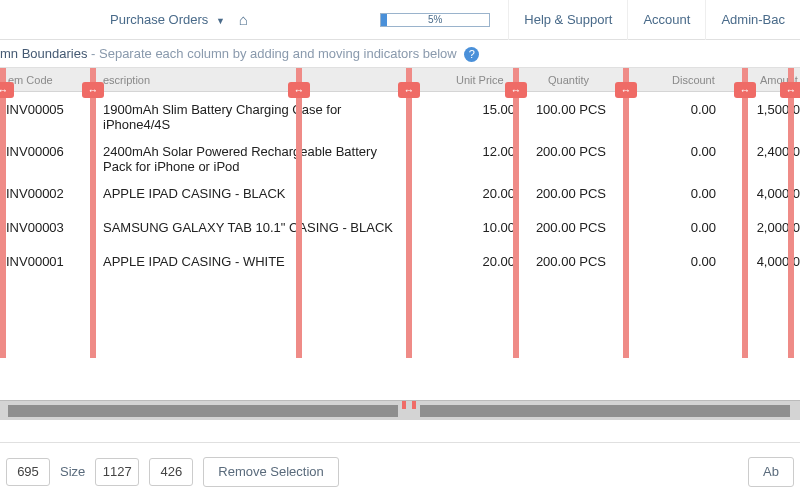  What do you see at coordinates (48, 110) in the screenshot?
I see `cell-item-code: INV00005` at bounding box center [48, 110].